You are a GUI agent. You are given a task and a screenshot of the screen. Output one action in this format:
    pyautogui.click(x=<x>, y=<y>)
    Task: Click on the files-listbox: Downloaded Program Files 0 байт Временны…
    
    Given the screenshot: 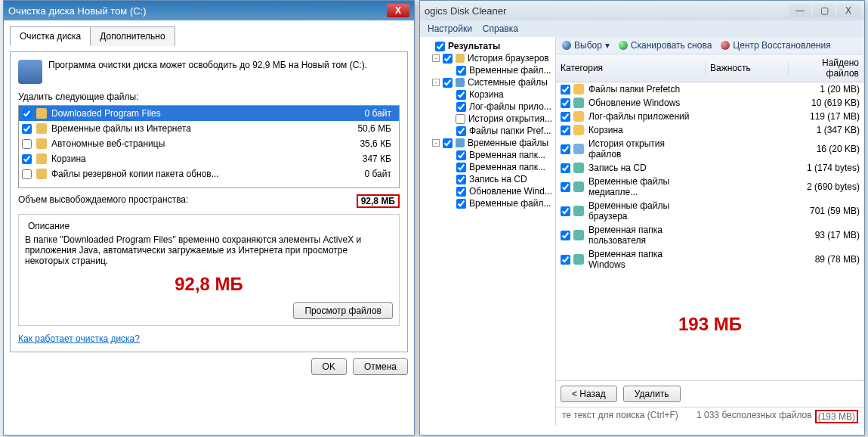 What is the action you would take?
    pyautogui.click(x=209, y=147)
    